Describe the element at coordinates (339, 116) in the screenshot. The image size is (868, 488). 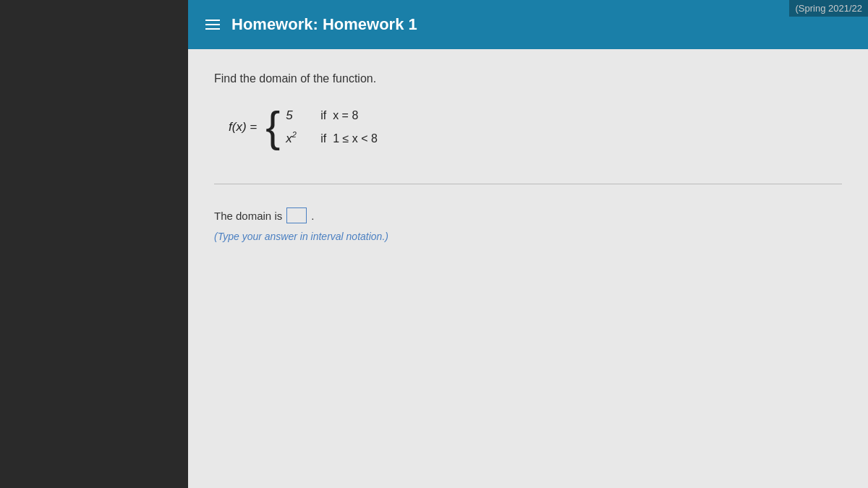
I see `case-condition-1: if x = 8` at that location.